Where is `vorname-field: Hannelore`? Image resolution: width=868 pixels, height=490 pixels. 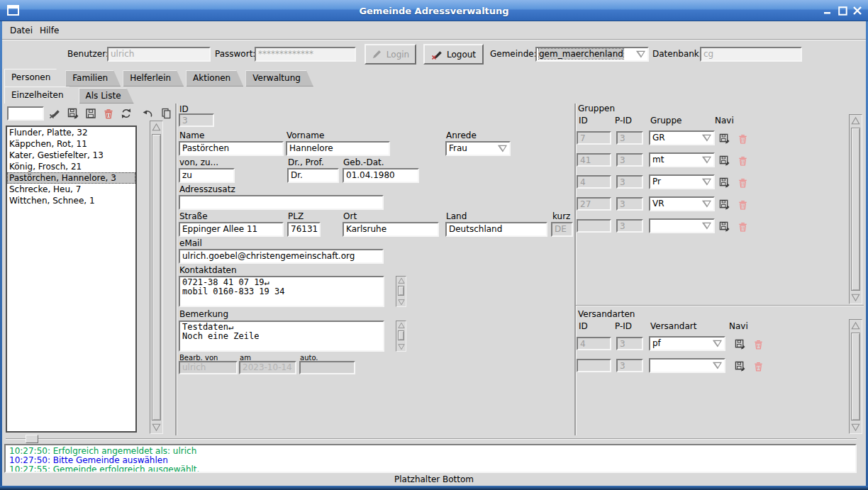 vorname-field: Hannelore is located at coordinates (338, 149).